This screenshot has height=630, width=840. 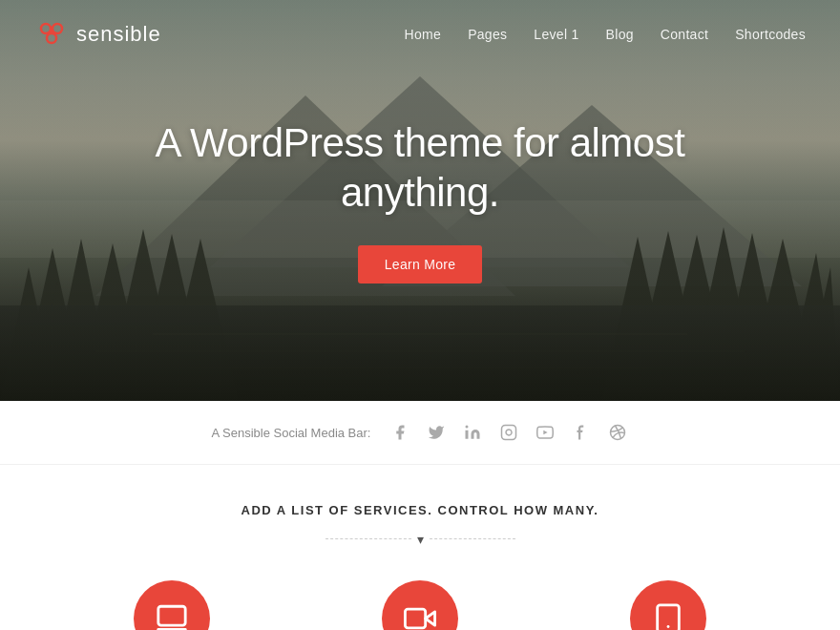 What do you see at coordinates (420, 617) in the screenshot?
I see `camera-icon` at bounding box center [420, 617].